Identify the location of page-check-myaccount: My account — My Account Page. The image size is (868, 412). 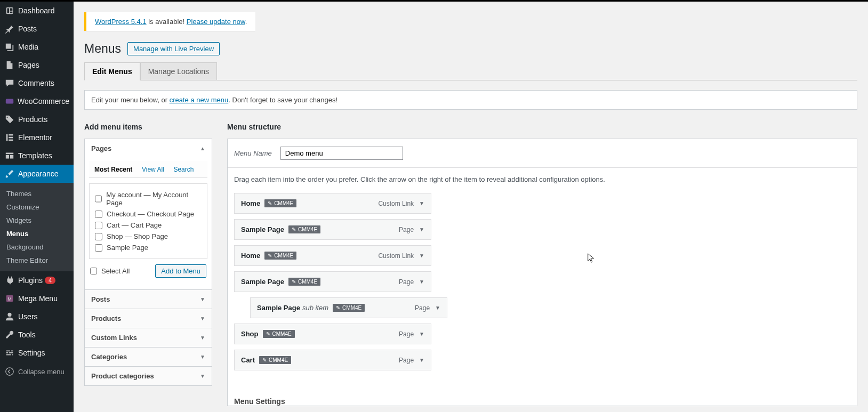
(148, 199).